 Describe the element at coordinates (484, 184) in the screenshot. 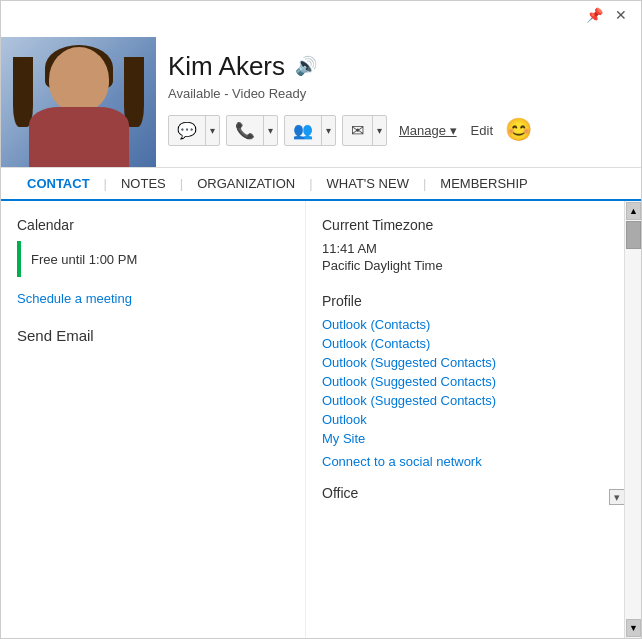

I see `tab-membership: MEMBERSHIP` at that location.